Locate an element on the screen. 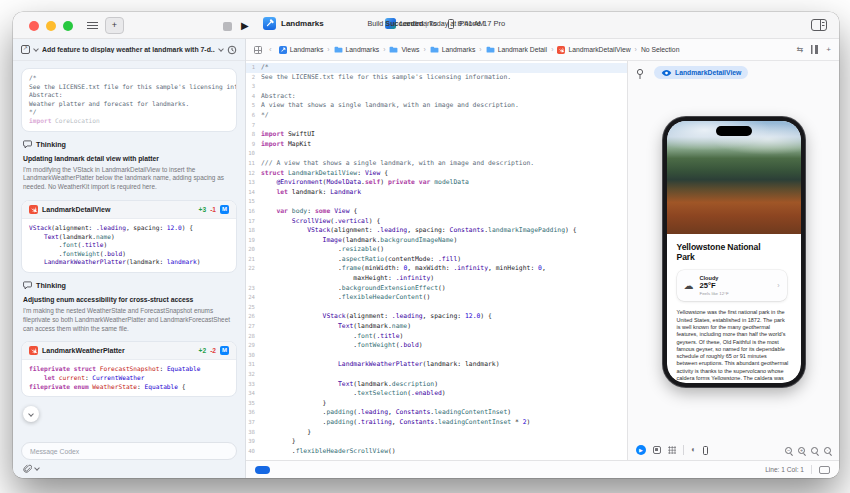 The height and width of the screenshot is (493, 850). code-line: import CoreLocation is located at coordinates (129, 122).